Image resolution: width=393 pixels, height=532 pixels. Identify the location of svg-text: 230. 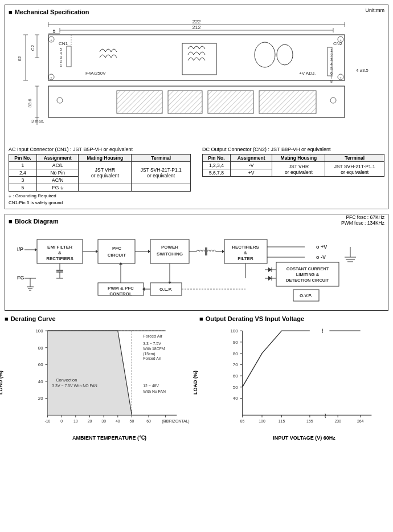
(338, 421).